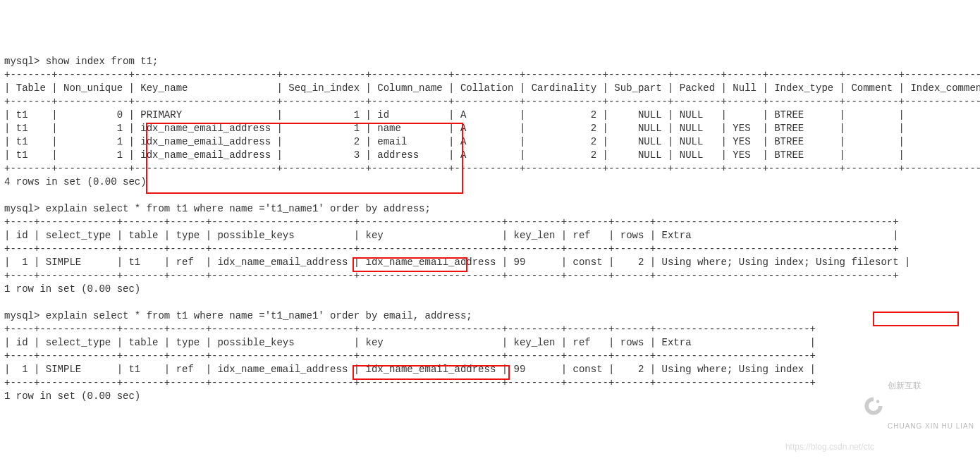 This screenshot has width=980, height=468. What do you see at coordinates (410, 369) in the screenshot?
I see `table3-row1: | 1 | SIMPLE | t1 | ref | idx_name_email…` at bounding box center [410, 369].